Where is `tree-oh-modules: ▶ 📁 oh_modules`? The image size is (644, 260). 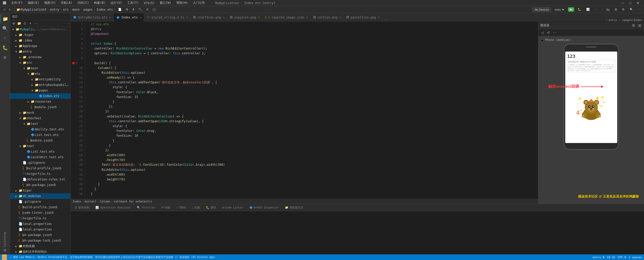
tree-oh-modules: ▶ 📁 oh_modules is located at coordinates (40, 196).